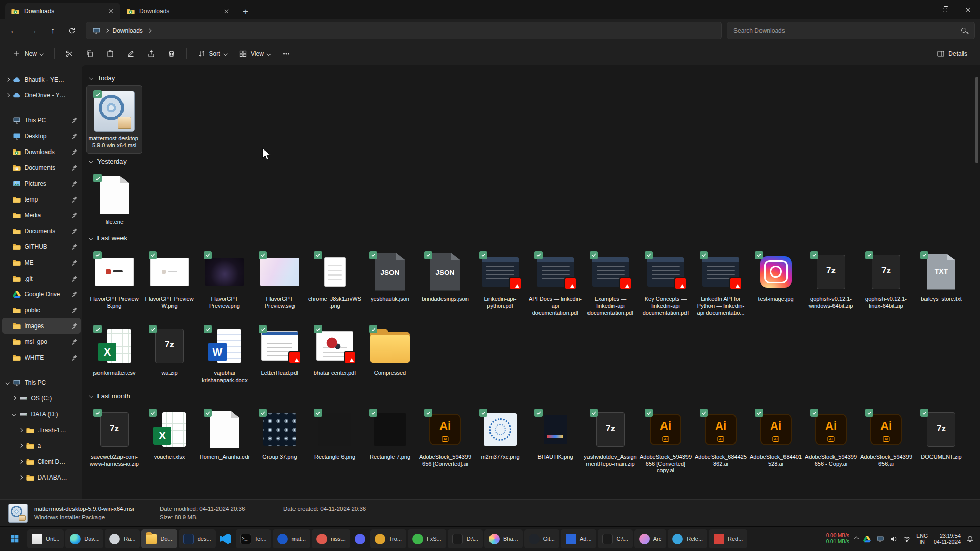 This screenshot has width=980, height=551. Describe the element at coordinates (246, 12) in the screenshot. I see `new-tab-button: +` at that location.